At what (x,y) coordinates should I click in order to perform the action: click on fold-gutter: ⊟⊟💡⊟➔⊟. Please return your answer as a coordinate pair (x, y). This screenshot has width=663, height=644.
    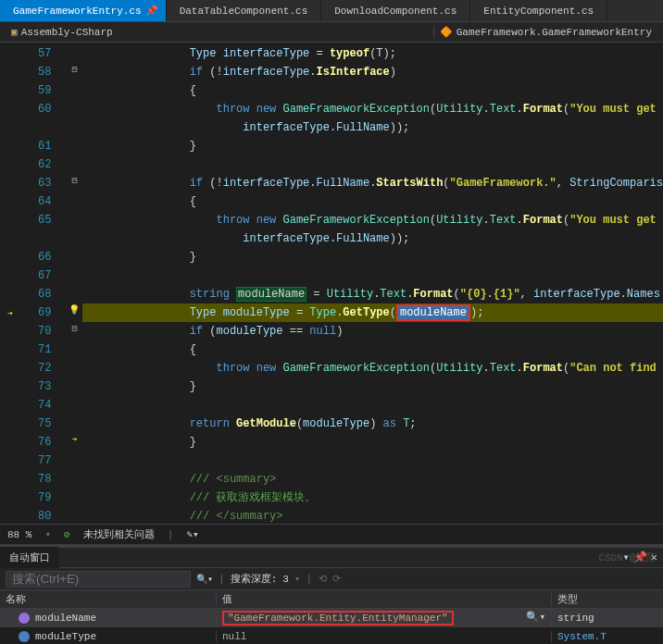
    Looking at the image, I should click on (74, 283).